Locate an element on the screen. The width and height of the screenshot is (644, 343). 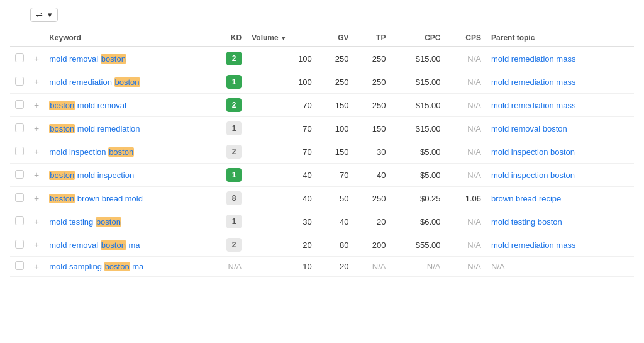
gv-value: 100 is located at coordinates (342, 128).